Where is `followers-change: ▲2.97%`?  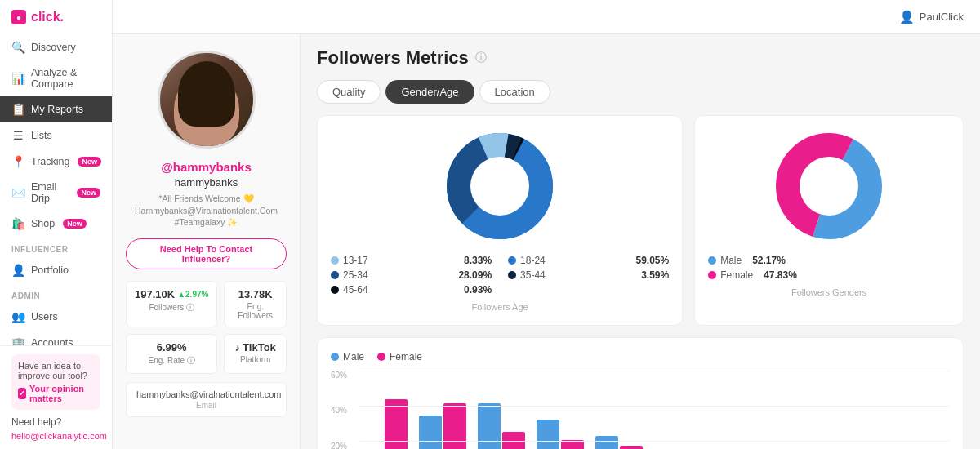 followers-change: ▲2.97% is located at coordinates (193, 294).